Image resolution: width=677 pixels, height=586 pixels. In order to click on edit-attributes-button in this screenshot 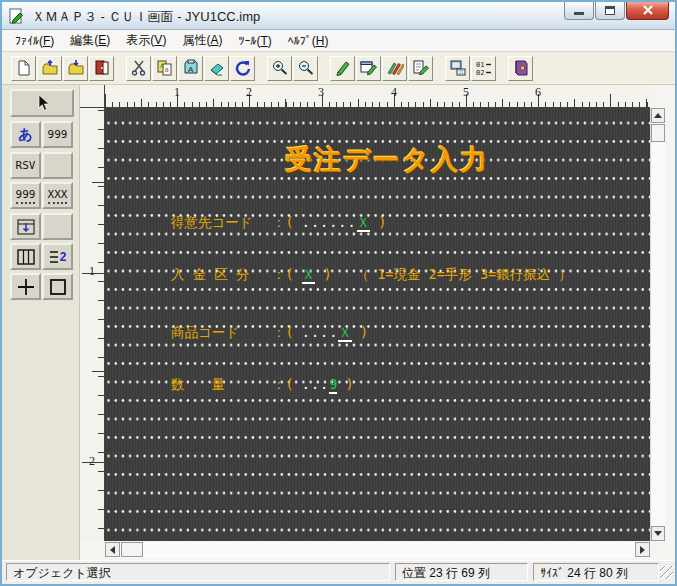, I will do `click(420, 68)`.